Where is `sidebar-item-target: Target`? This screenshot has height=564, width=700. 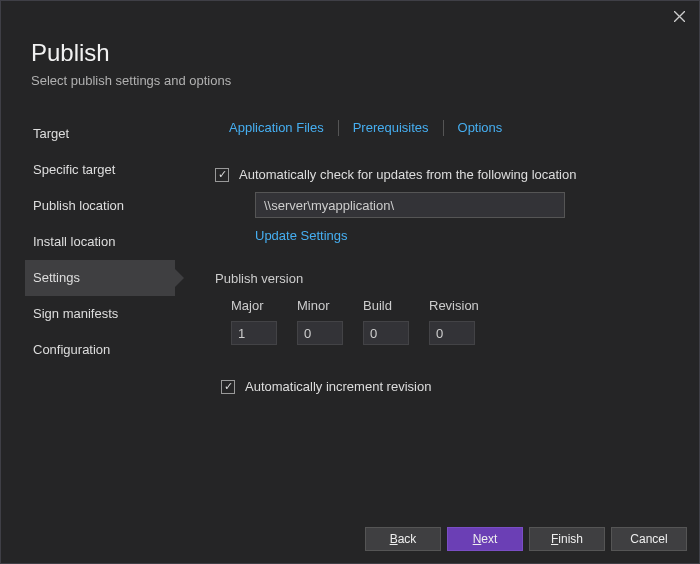 sidebar-item-target: Target is located at coordinates (100, 134).